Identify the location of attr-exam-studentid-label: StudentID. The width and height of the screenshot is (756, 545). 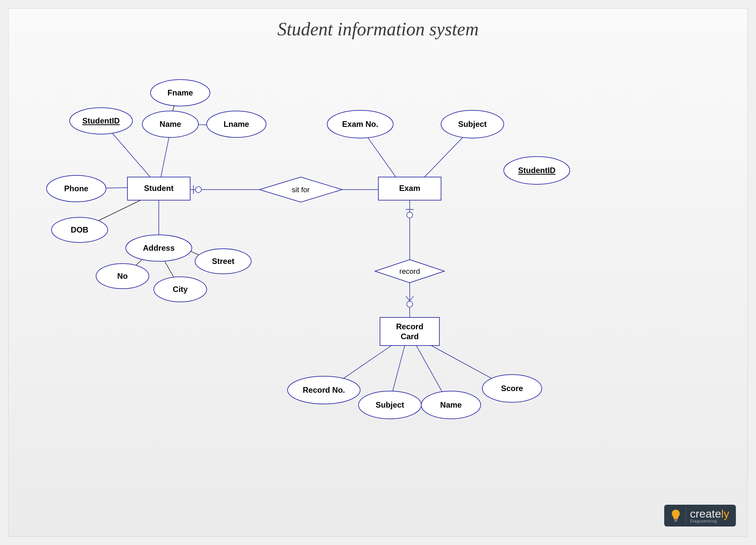
(537, 170).